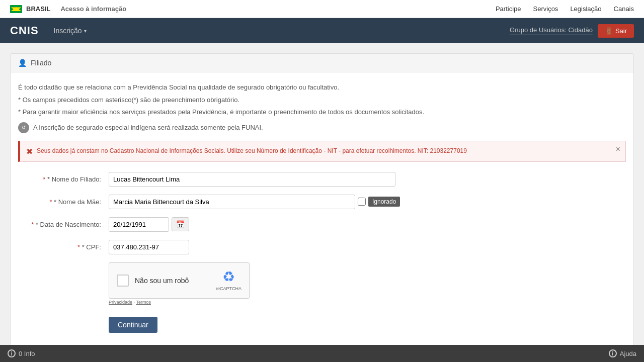 This screenshot has width=644, height=362. What do you see at coordinates (86, 31) in the screenshot?
I see `inscricao-chevron-icon: ▾` at bounding box center [86, 31].